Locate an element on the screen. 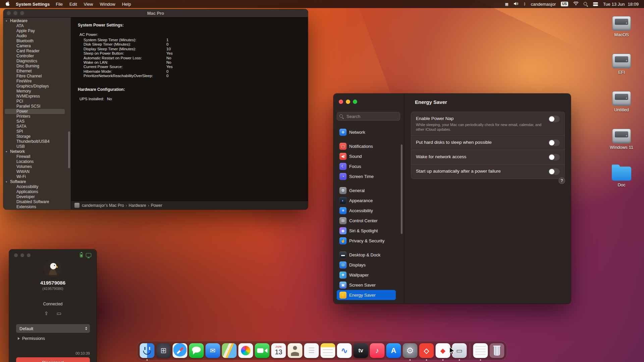 Image resolution: width=644 pixels, height=362 pixels. file-transfer-icon: ⇪ is located at coordinates (46, 313).